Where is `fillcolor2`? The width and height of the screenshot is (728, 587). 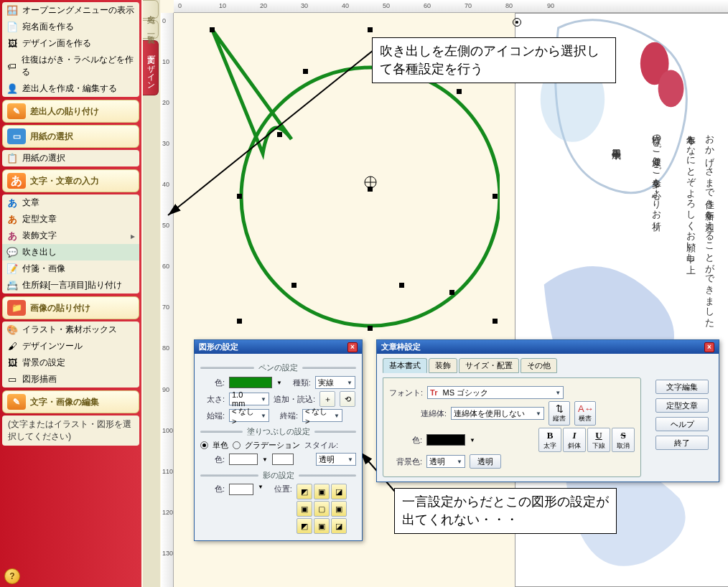
fillcolor2 is located at coordinates (283, 459).